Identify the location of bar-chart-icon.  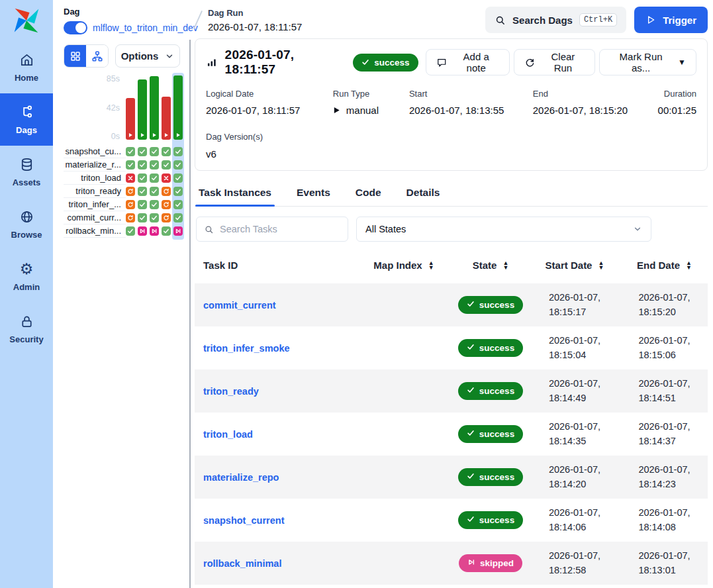
(212, 62).